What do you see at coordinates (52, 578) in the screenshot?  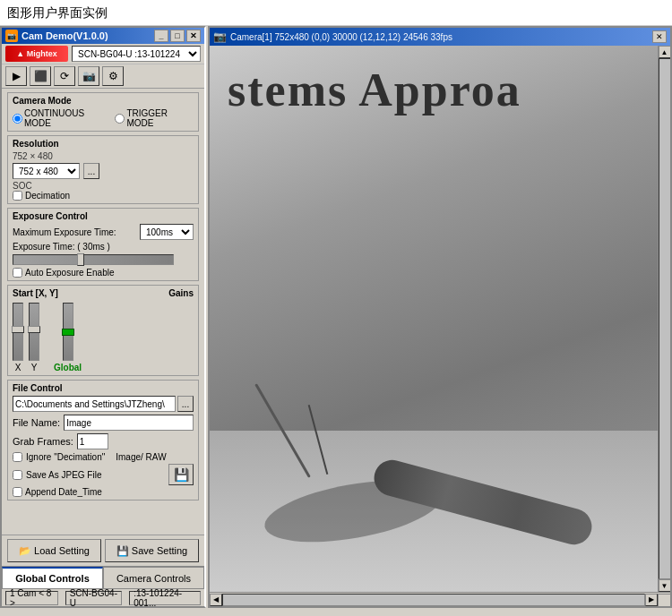 I see `tab-global-controls: Global Controls` at bounding box center [52, 578].